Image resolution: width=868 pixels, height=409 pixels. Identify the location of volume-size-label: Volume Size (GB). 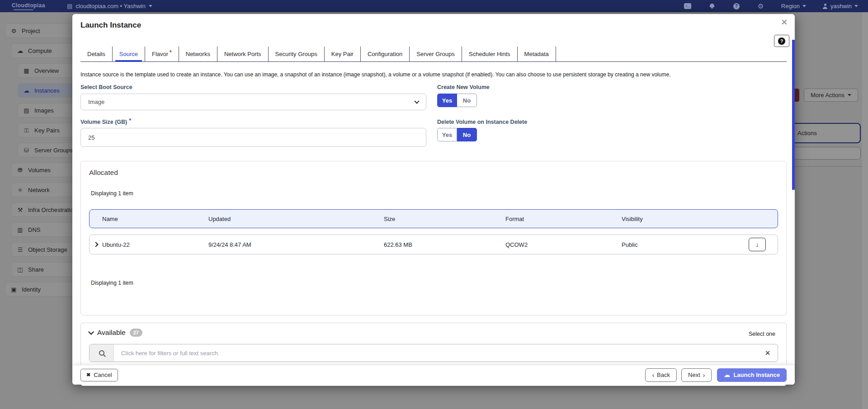
(106, 122).